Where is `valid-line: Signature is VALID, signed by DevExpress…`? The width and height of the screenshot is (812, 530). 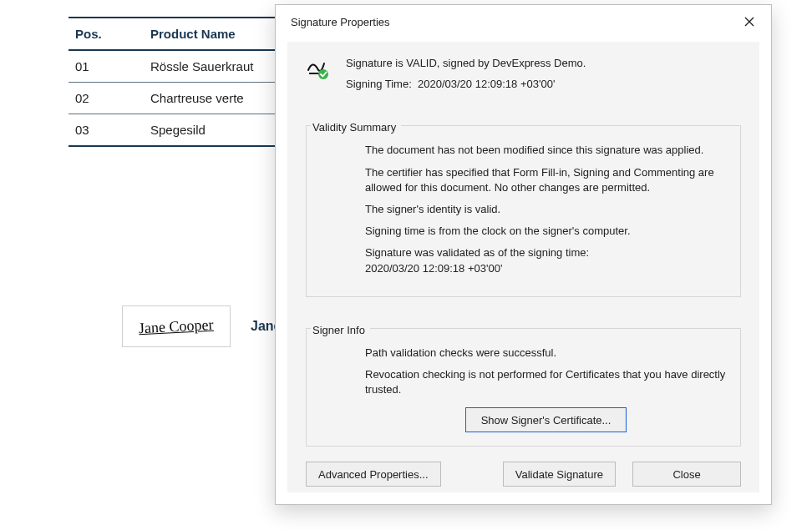 valid-line: Signature is VALID, signed by DevExpress… is located at coordinates (543, 63).